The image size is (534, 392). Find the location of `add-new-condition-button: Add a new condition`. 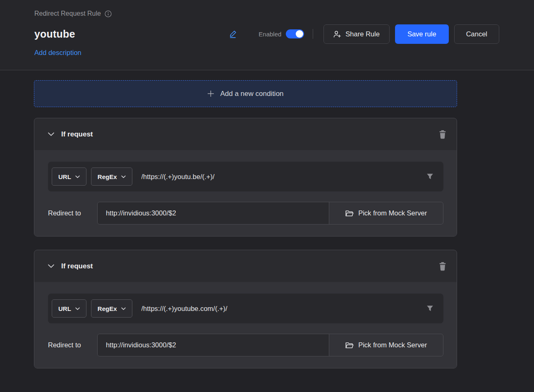

add-new-condition-button: Add a new condition is located at coordinates (246, 93).